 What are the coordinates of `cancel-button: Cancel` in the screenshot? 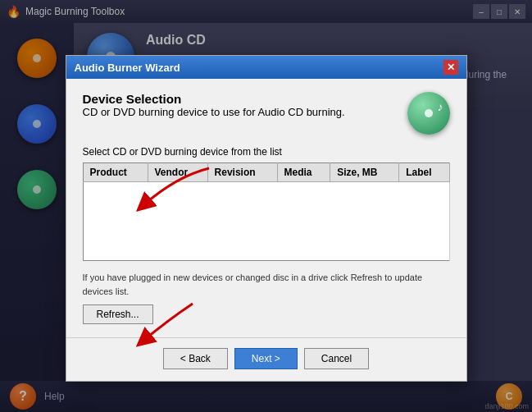 It's located at (336, 359).